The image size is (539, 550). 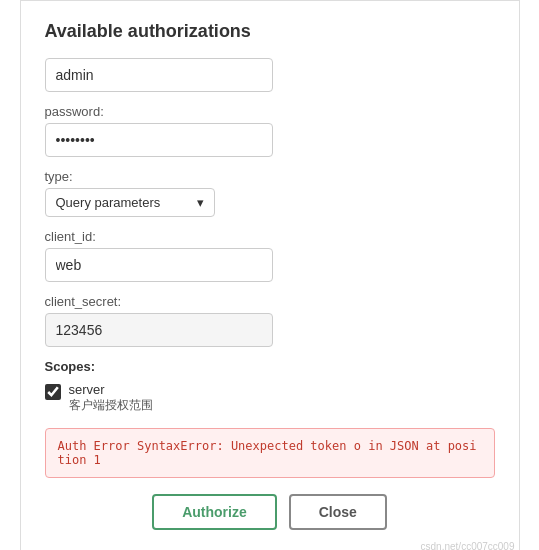 What do you see at coordinates (270, 256) in the screenshot?
I see `client-id-field-group: client_id:` at bounding box center [270, 256].